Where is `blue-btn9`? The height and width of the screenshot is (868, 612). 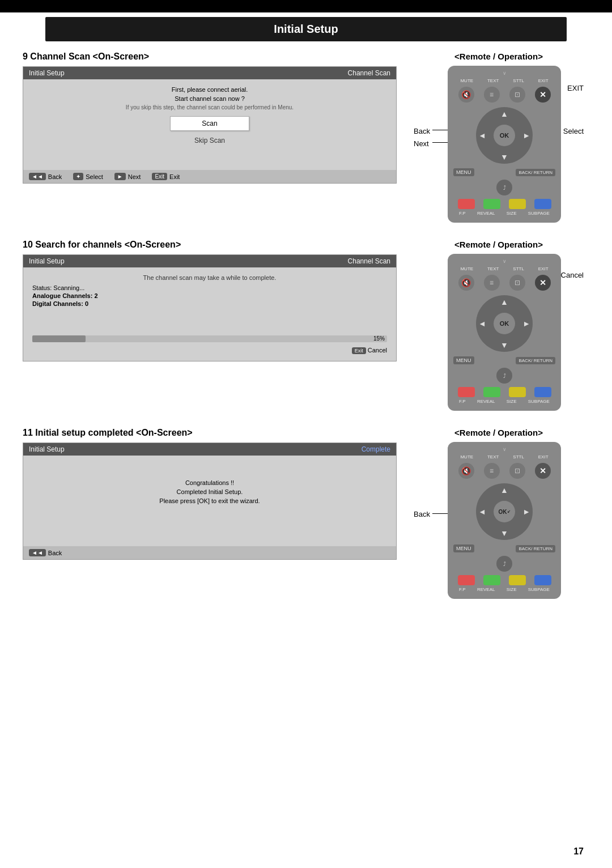 blue-btn9 is located at coordinates (543, 204).